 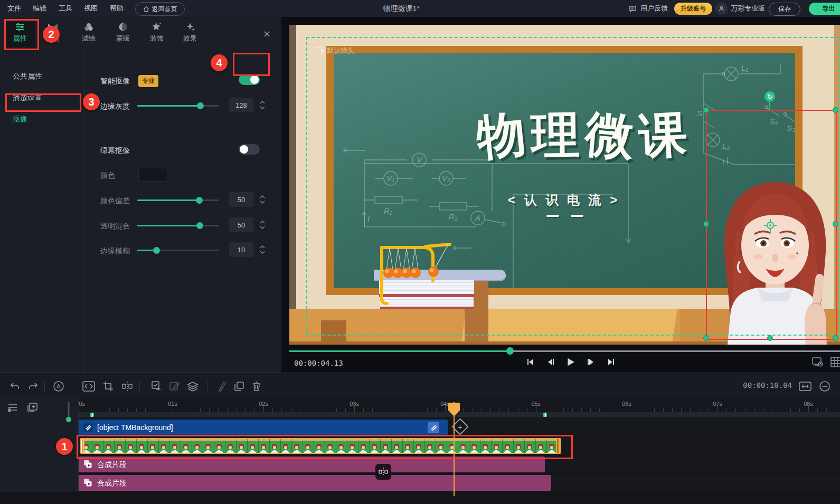 What do you see at coordinates (33, 407) in the screenshot?
I see `add-track-icon` at bounding box center [33, 407].